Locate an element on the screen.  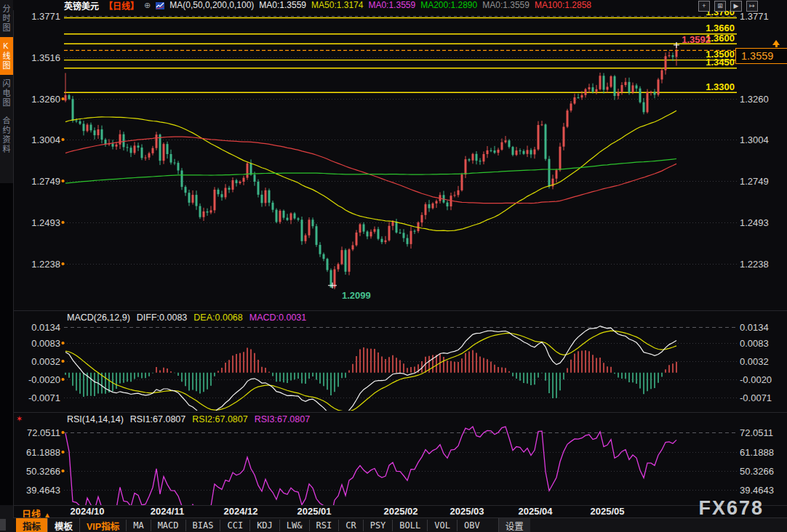
toolbar-item-vip: VIP指标 is located at coordinates (103, 525).